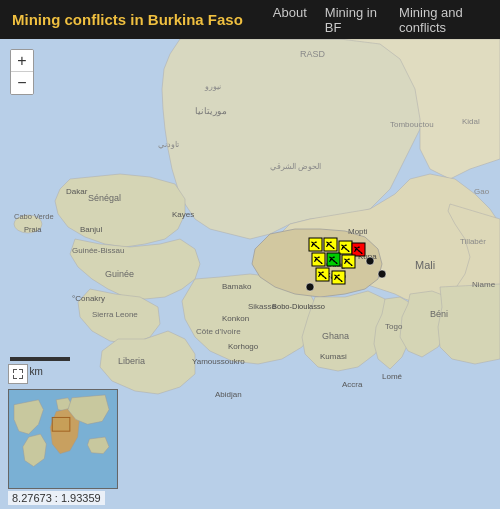 This screenshot has height=509, width=500. What do you see at coordinates (236, 318) in the screenshot?
I see `svg-text: Konkon` at bounding box center [236, 318].